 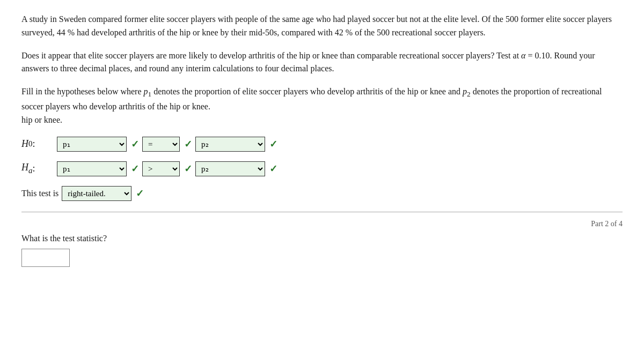 What do you see at coordinates (97, 193) in the screenshot?
I see `test-type-select: right-tailed. left-tailed. two-tailed.` at bounding box center [97, 193].